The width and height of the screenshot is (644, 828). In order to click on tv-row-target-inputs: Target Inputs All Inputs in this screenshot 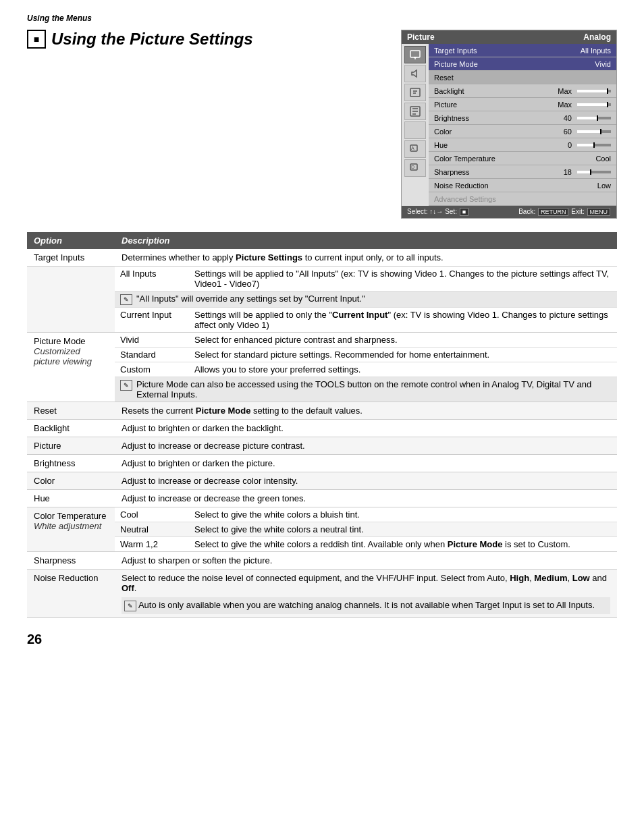, I will do `click(522, 51)`.